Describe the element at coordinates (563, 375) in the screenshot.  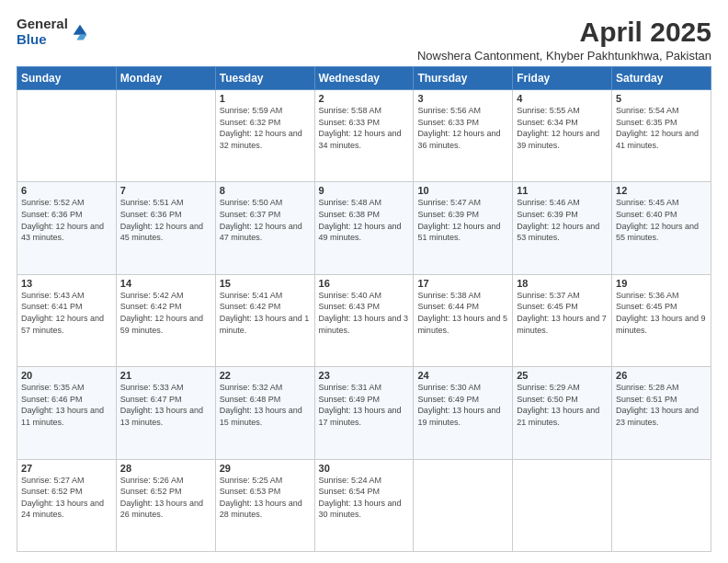
I see `day-number: 25` at that location.